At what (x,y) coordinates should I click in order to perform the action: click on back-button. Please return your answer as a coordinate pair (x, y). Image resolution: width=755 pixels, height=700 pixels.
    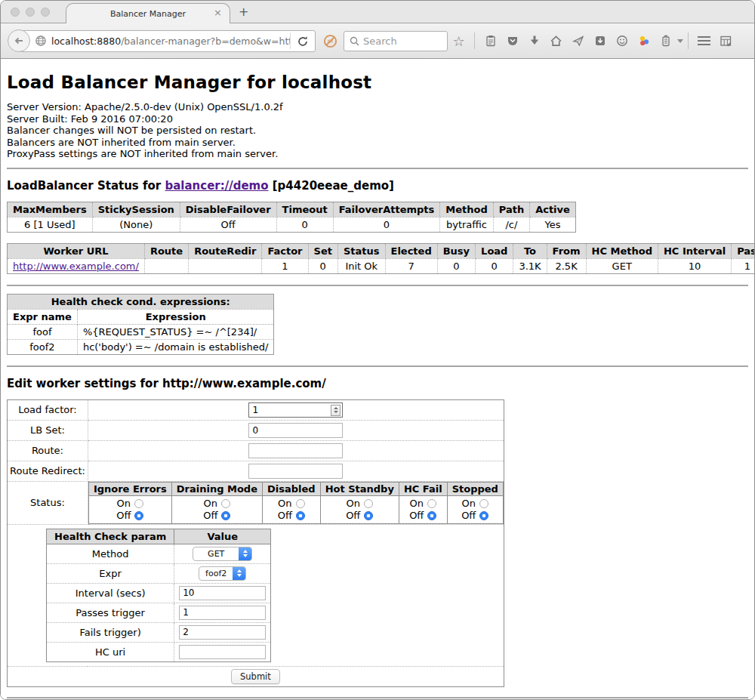
    Looking at the image, I should click on (19, 41).